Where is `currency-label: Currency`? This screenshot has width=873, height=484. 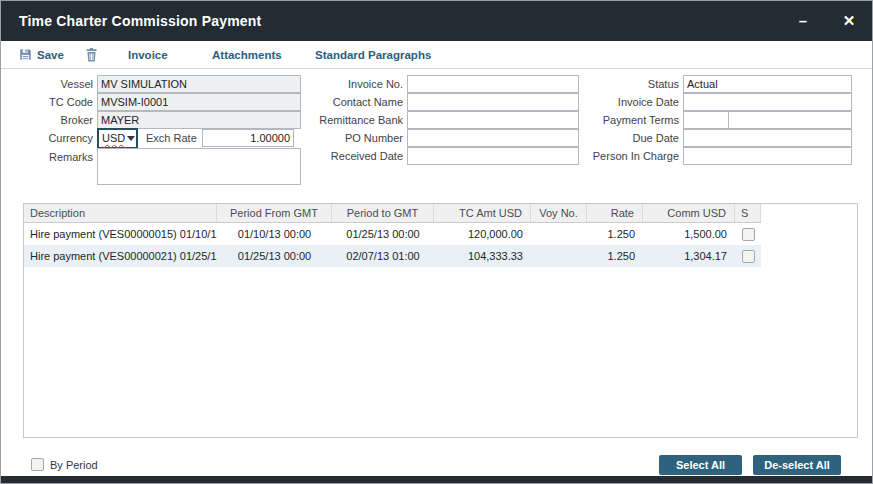
currency-label: Currency is located at coordinates (51, 138).